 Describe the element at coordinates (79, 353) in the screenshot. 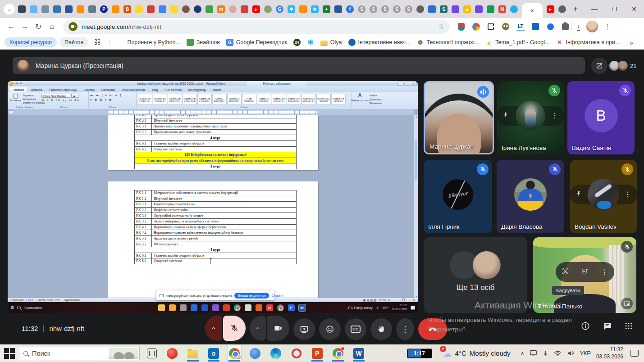

I see `taskbar-search: Поиск` at that location.